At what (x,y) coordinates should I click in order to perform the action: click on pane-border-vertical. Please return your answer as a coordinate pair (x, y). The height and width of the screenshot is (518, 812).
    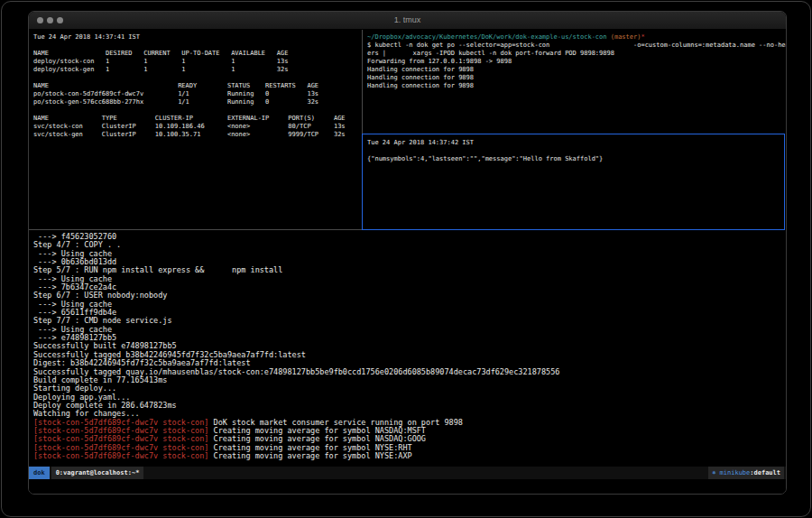
    Looking at the image, I should click on (363, 81).